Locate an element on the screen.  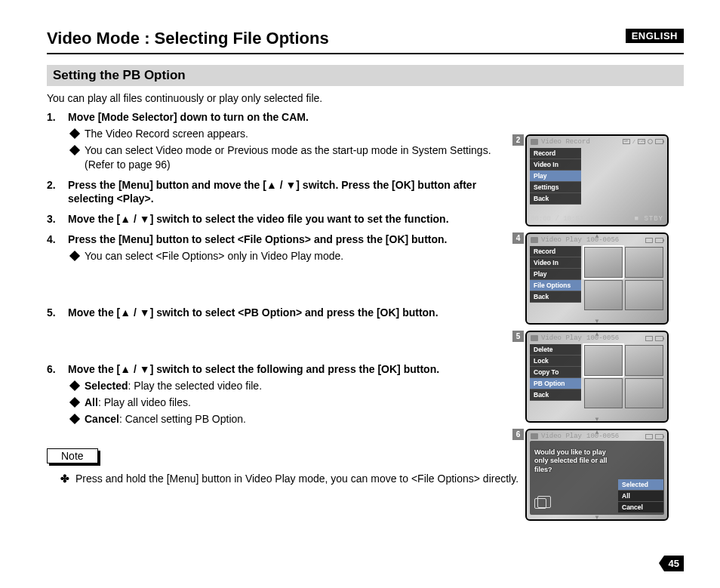
screen-menu: Record Video In Play File Options Back is located at coordinates (555, 275).